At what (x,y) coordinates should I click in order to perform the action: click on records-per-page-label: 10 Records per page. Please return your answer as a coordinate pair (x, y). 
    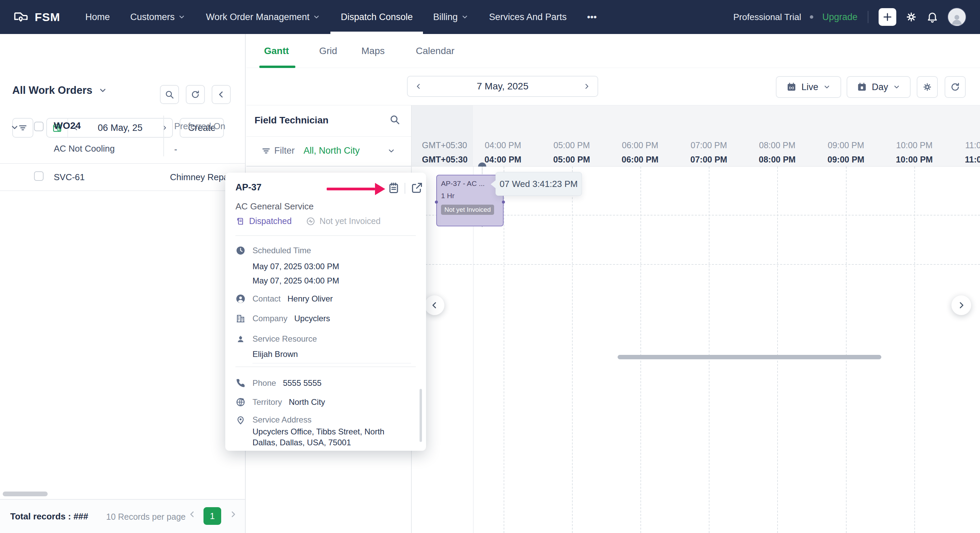
    Looking at the image, I should click on (146, 517).